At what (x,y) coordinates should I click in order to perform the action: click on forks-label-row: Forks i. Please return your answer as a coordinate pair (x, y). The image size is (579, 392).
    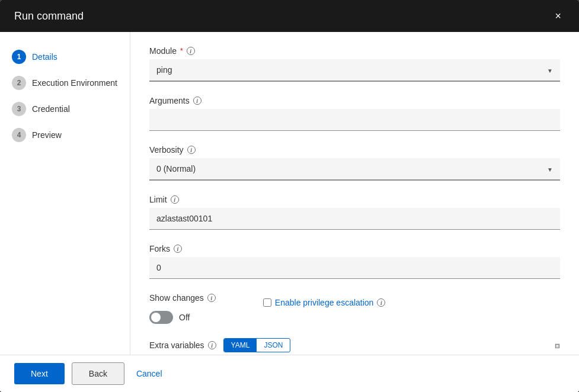
    Looking at the image, I should click on (354, 249).